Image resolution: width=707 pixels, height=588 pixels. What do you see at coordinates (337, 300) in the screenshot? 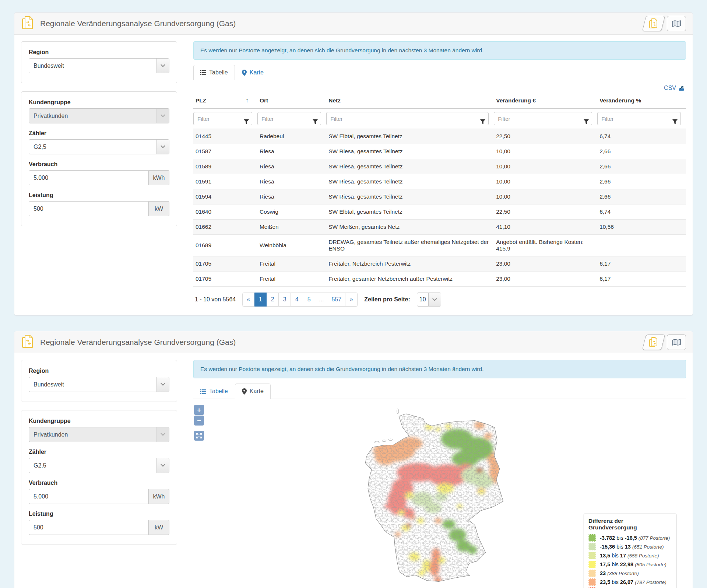
I see `page-button-557: 557` at bounding box center [337, 300].